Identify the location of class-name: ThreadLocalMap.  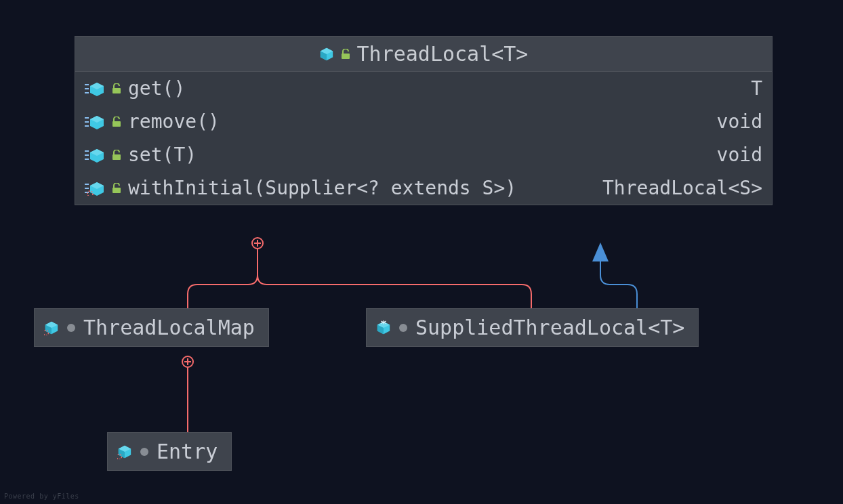
(169, 328).